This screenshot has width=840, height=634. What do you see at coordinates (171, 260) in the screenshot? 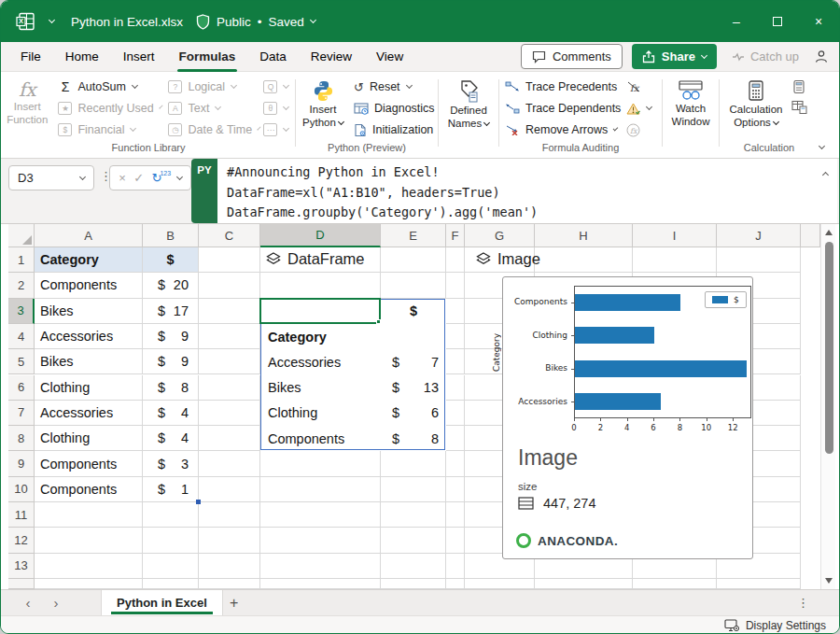
I see `cell-B1-value-header: $` at bounding box center [171, 260].